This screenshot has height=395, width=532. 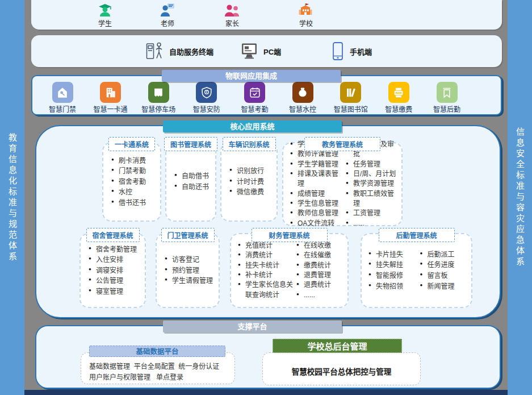 I want to click on system-columns: 学生评分管理 教师评课管理 学生学籍管理 排课及课表管理 成绩管理 学生信息管理…, so click(x=342, y=184).